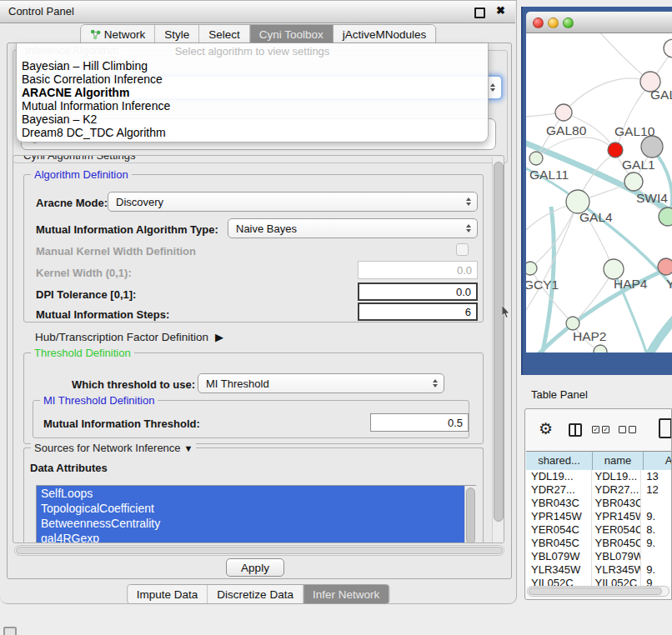 Image resolution: width=672 pixels, height=635 pixels. Describe the element at coordinates (470, 515) in the screenshot. I see `attribute-list-scrollbar` at that location.